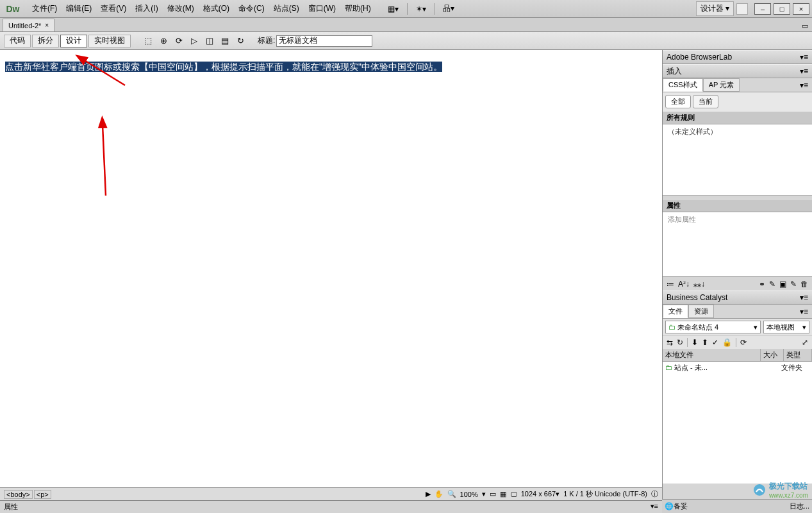 The image size is (812, 513). What do you see at coordinates (503, 494) in the screenshot?
I see `view-icon2: ▦` at bounding box center [503, 494].